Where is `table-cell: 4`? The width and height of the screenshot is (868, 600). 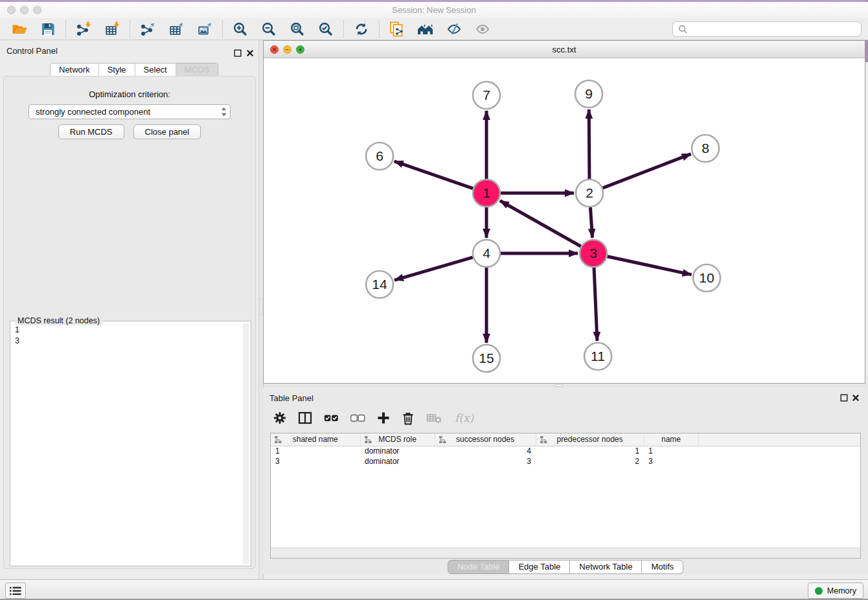
table-cell: 4 is located at coordinates (485, 451).